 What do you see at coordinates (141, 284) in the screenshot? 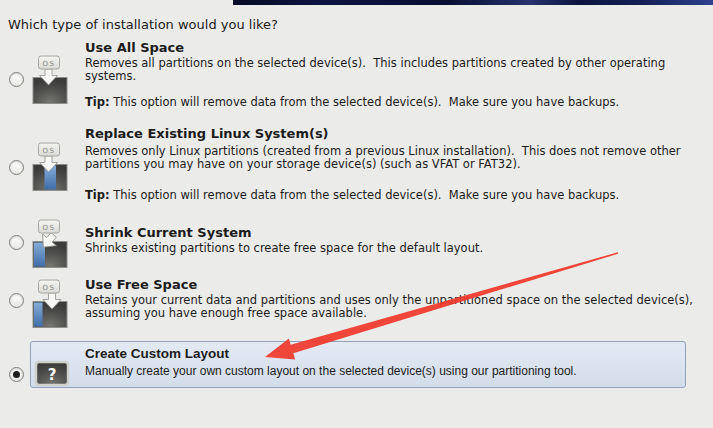
I see `option-title: Use Free Space` at bounding box center [141, 284].